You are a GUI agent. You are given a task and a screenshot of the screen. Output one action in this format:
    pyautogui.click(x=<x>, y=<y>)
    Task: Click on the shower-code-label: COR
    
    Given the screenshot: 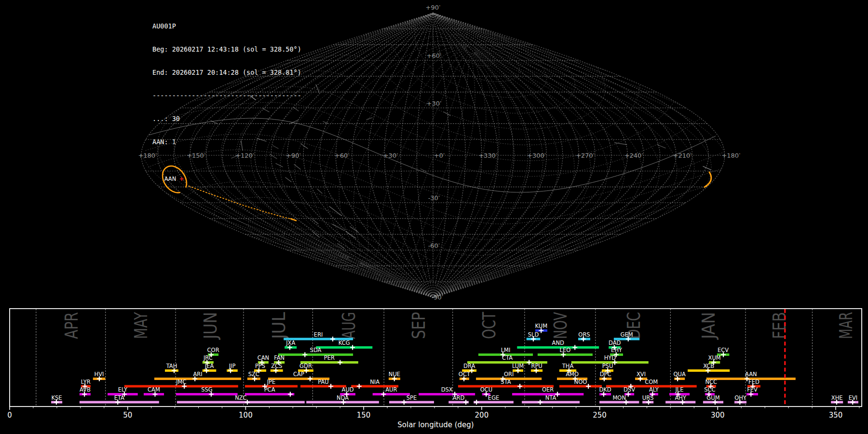 What is the action you would take?
    pyautogui.click(x=213, y=350)
    